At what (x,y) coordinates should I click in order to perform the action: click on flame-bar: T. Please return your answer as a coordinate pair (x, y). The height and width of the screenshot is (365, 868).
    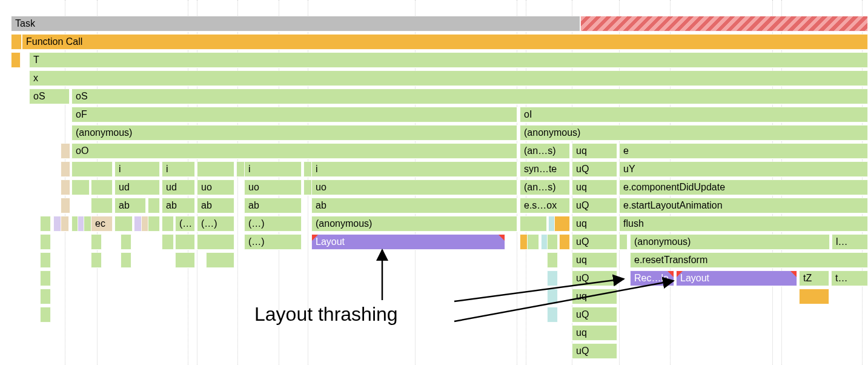
    Looking at the image, I should click on (448, 60).